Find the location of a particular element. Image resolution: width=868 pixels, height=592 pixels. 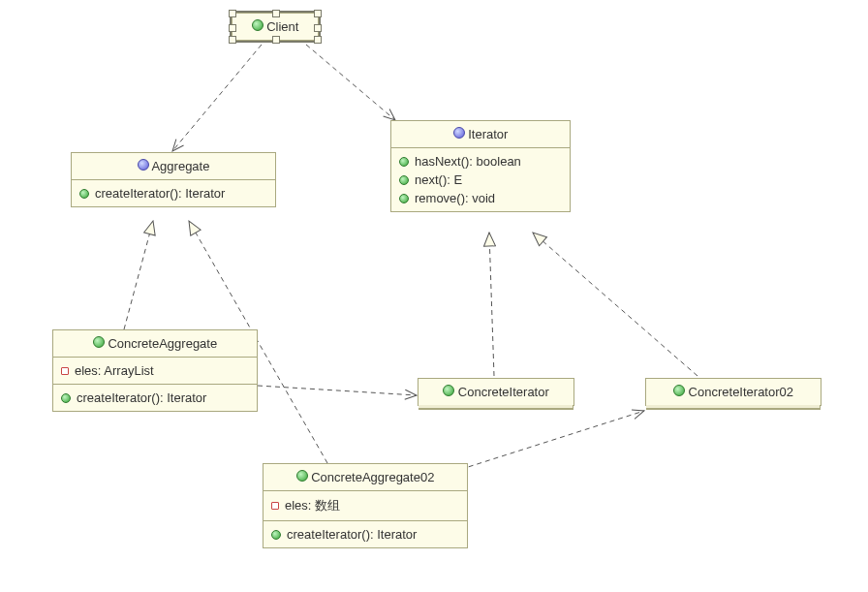

class-title: Aggregate is located at coordinates (173, 167).